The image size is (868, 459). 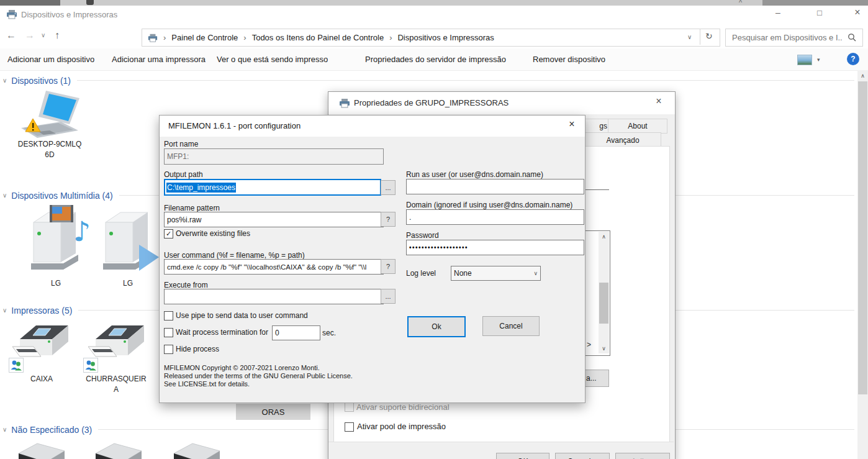 I want to click on use-pipe-checkbox, so click(x=169, y=316).